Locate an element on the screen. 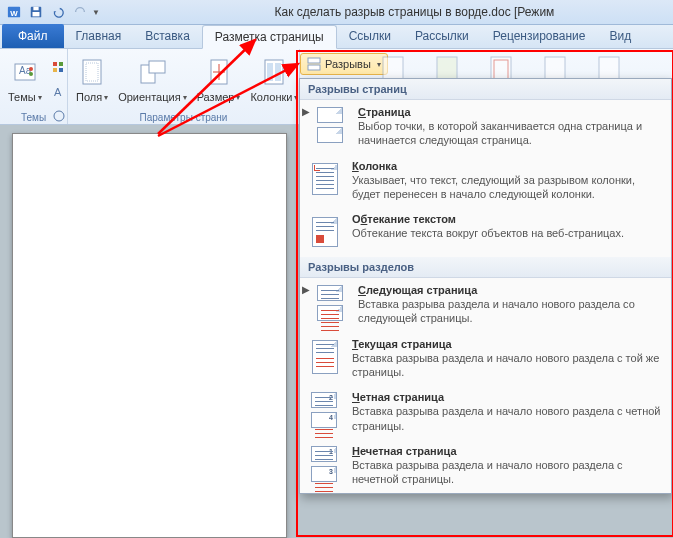  orientation-icon is located at coordinates (152, 73).